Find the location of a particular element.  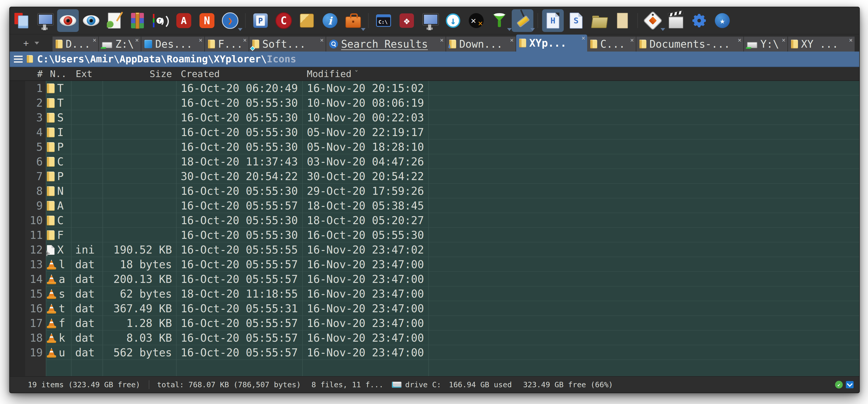

red-c-app-icon: C is located at coordinates (284, 21).